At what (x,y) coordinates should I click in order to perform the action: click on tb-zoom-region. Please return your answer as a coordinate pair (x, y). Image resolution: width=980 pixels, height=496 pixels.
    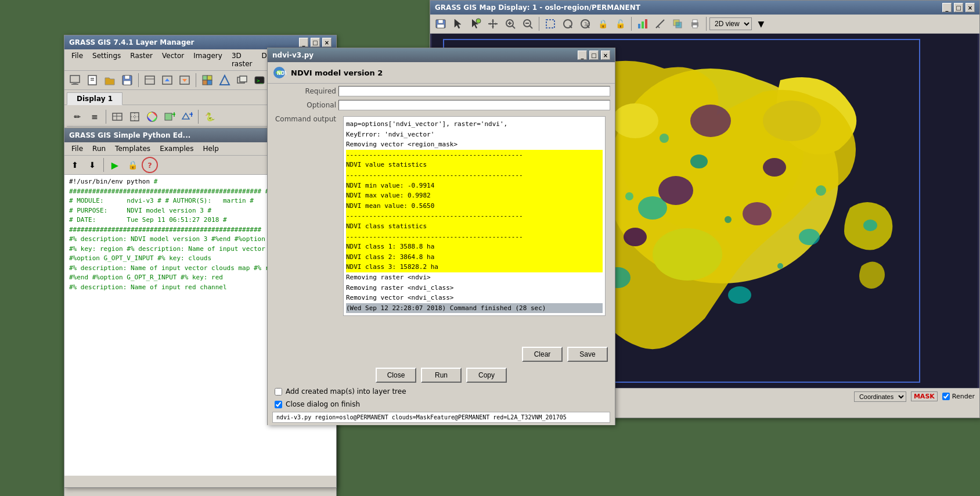
    Looking at the image, I should click on (135, 117).